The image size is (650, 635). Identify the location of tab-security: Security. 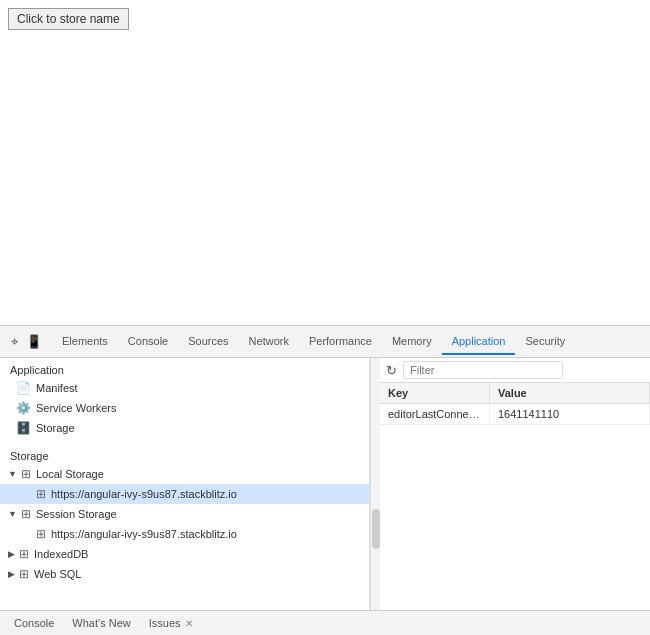
(545, 342).